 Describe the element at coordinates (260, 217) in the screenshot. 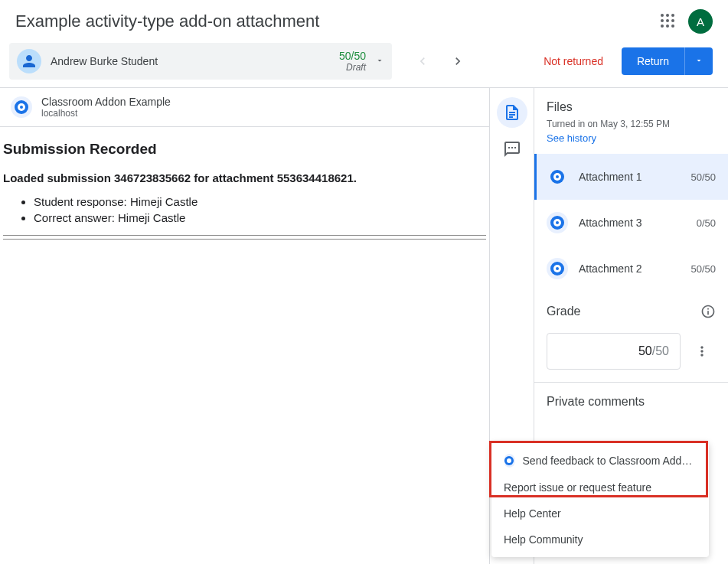

I see `submission-bullet: Correct answer: Himeji Castle` at that location.